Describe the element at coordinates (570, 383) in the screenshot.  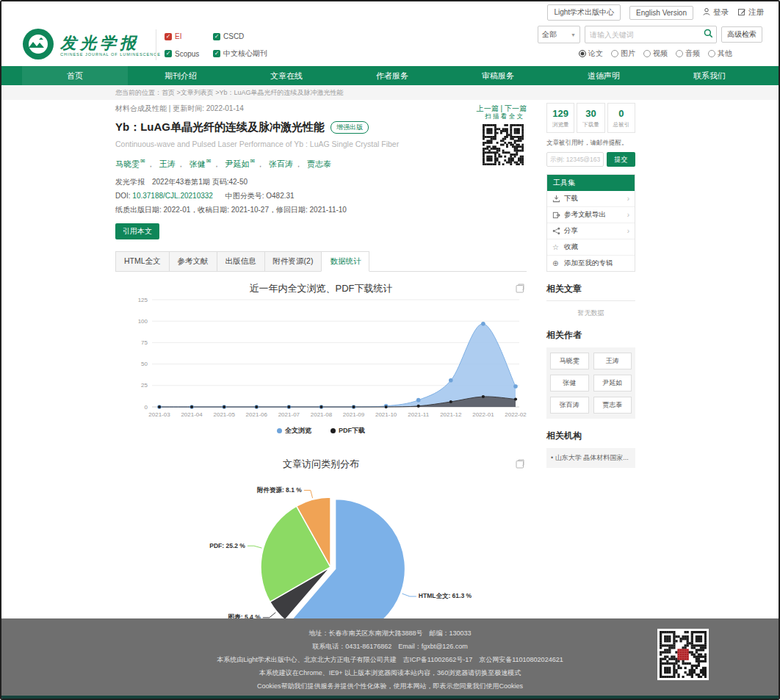
I see `related-author-button: 张健` at that location.